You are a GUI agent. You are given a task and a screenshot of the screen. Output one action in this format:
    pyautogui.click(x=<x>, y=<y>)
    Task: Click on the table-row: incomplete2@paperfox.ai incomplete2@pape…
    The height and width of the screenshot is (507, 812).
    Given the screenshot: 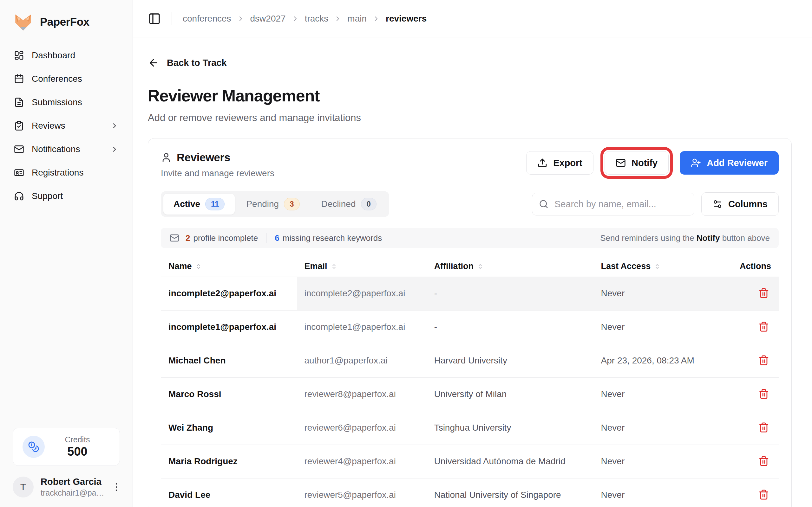 What is the action you would take?
    pyautogui.click(x=470, y=293)
    